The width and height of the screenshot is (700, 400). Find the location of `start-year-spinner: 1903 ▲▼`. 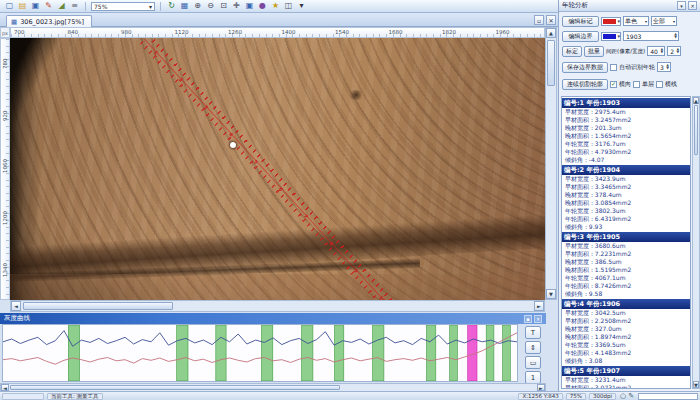

start-year-spinner: 1903 ▲▼ is located at coordinates (651, 36).